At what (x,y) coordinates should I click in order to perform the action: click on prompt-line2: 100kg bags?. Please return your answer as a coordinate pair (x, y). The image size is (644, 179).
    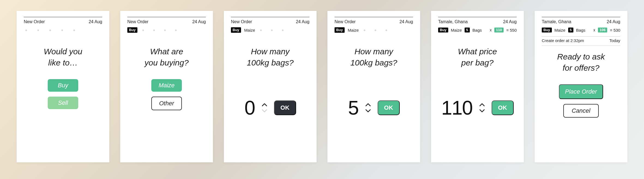
    Looking at the image, I should click on (374, 63).